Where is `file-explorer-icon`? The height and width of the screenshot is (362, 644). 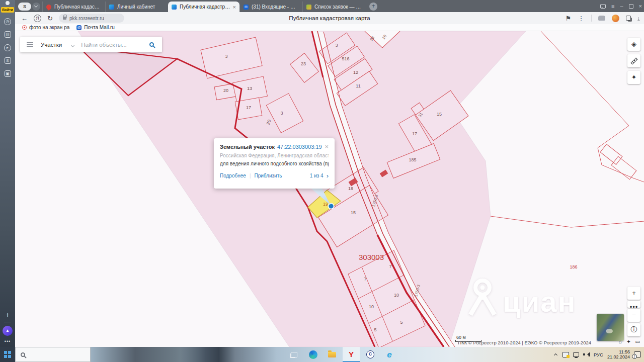 file-explorer-icon is located at coordinates (332, 354).